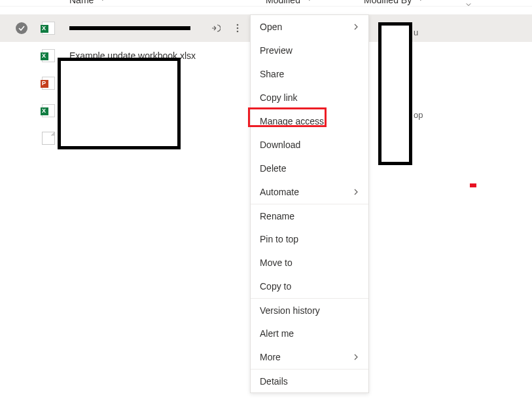 This screenshot has width=532, height=399. I want to click on menu-item-automate: Automate, so click(310, 192).